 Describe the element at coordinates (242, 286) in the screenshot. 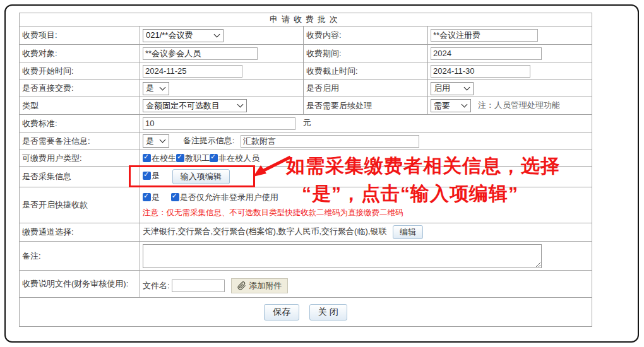

I see `paperclip-icon` at that location.